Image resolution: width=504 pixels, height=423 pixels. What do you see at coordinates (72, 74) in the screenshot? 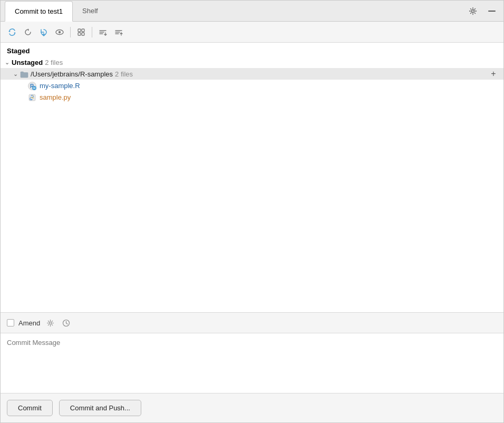
I see `folder-path: /Users/jetbrains/R-samples` at bounding box center [72, 74].